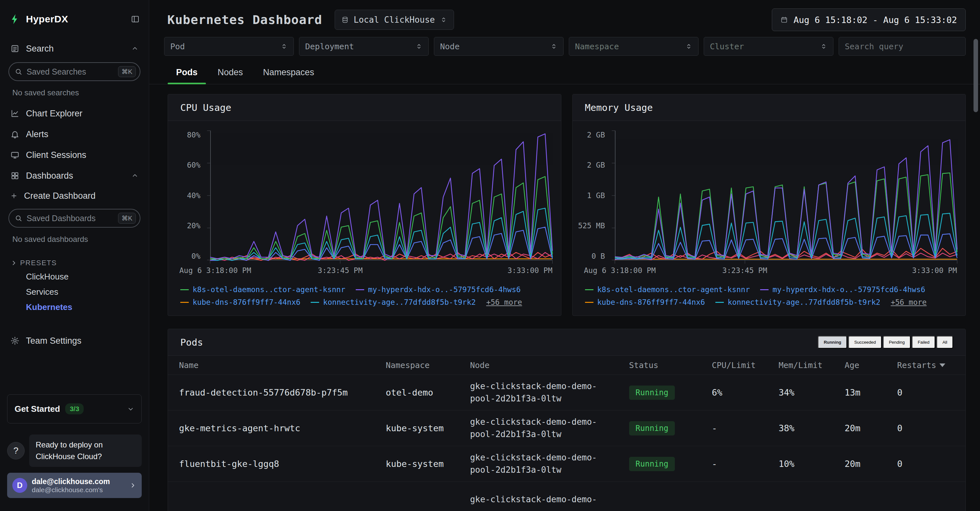 The width and height of the screenshot is (980, 511). What do you see at coordinates (75, 134) in the screenshot?
I see `sidebar-item-alerts: Alerts` at bounding box center [75, 134].